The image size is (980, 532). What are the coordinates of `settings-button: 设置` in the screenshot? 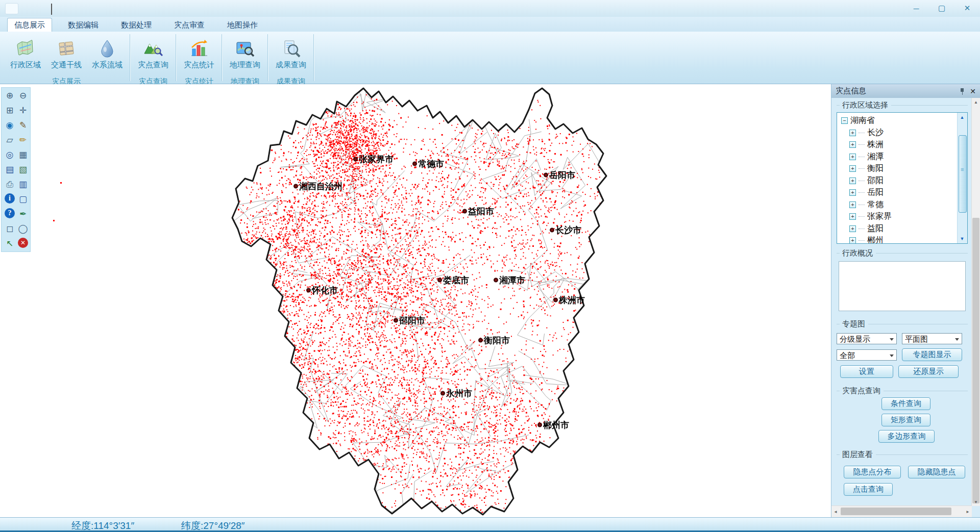 It's located at (867, 371).